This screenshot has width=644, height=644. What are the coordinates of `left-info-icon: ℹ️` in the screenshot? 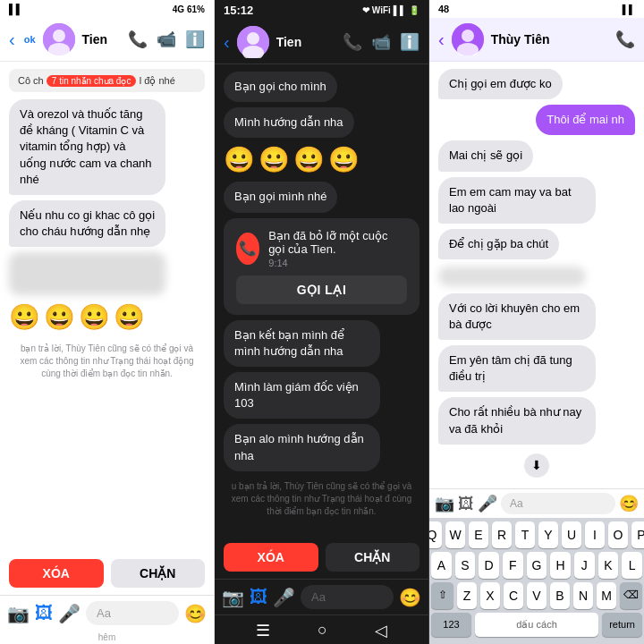 It's located at (195, 39).